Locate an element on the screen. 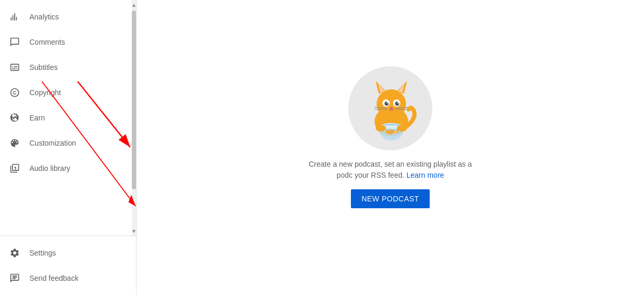 The image size is (644, 295). sidebar-item-analytics: Analytics is located at coordinates (68, 17).